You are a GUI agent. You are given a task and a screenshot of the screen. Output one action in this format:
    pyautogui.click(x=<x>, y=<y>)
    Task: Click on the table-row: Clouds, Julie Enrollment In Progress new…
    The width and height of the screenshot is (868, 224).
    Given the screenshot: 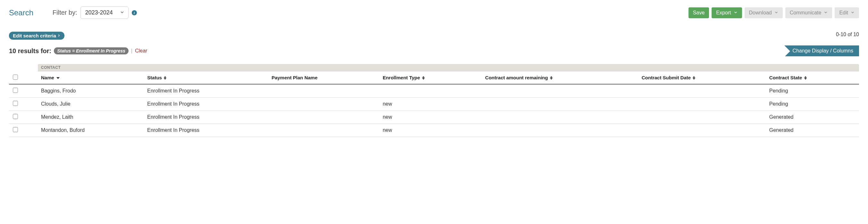 What is the action you would take?
    pyautogui.click(x=434, y=104)
    